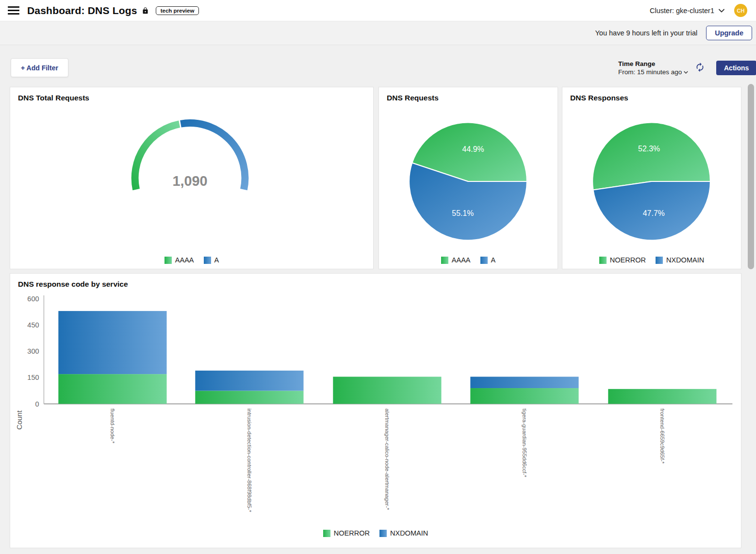 This screenshot has width=756, height=554. I want to click on avatar: CH, so click(740, 11).